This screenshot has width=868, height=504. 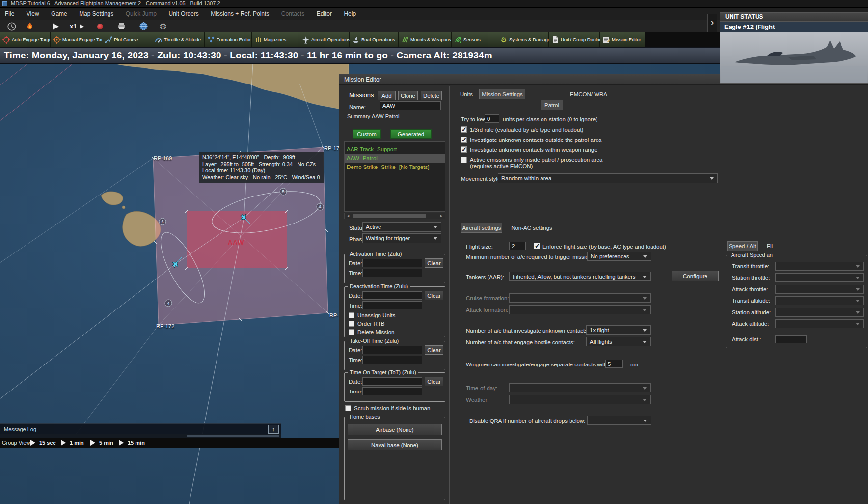 What do you see at coordinates (12, 27) in the screenshot?
I see `clock-icon` at bounding box center [12, 27].